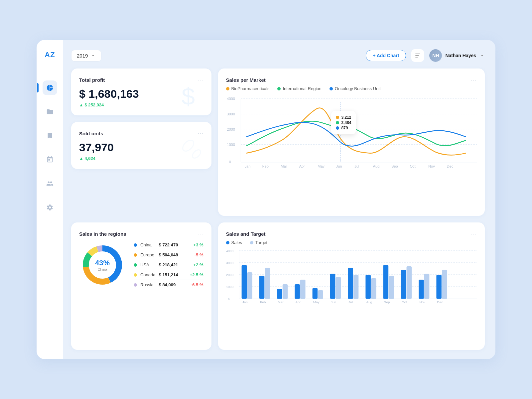 The height and width of the screenshot is (399, 532). Describe the element at coordinates (135, 265) in the screenshot. I see `usa-dot` at that location.